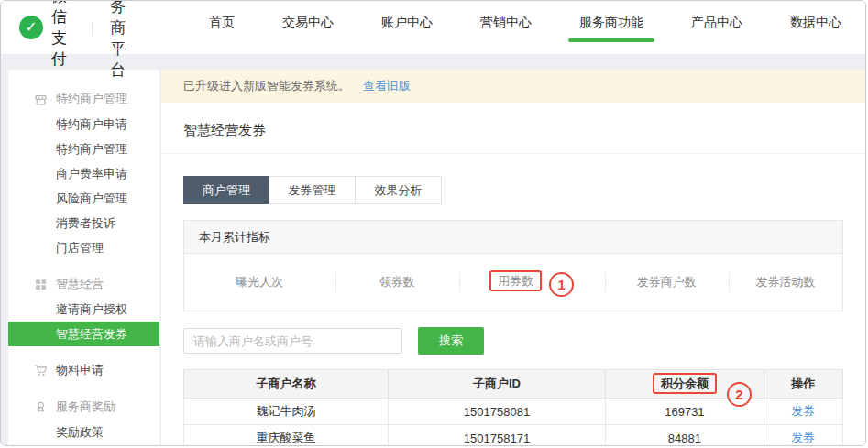 This screenshot has width=868, height=448. I want to click on sidebar: 特约商户管理 特约商户申请 特约商户管理 商户费率申请 风险商户管理 消费者投诉…, so click(84, 257).